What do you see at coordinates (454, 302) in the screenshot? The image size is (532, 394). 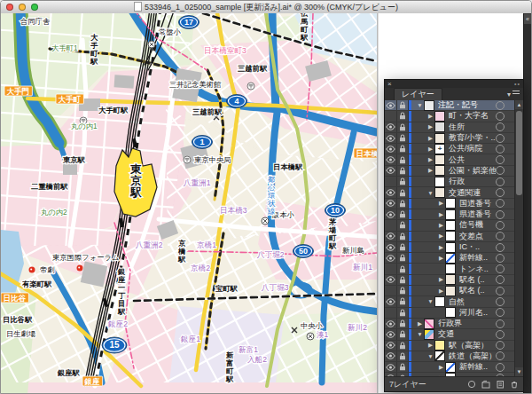 I see `layer-row-自然: ▼自然` at bounding box center [454, 302].